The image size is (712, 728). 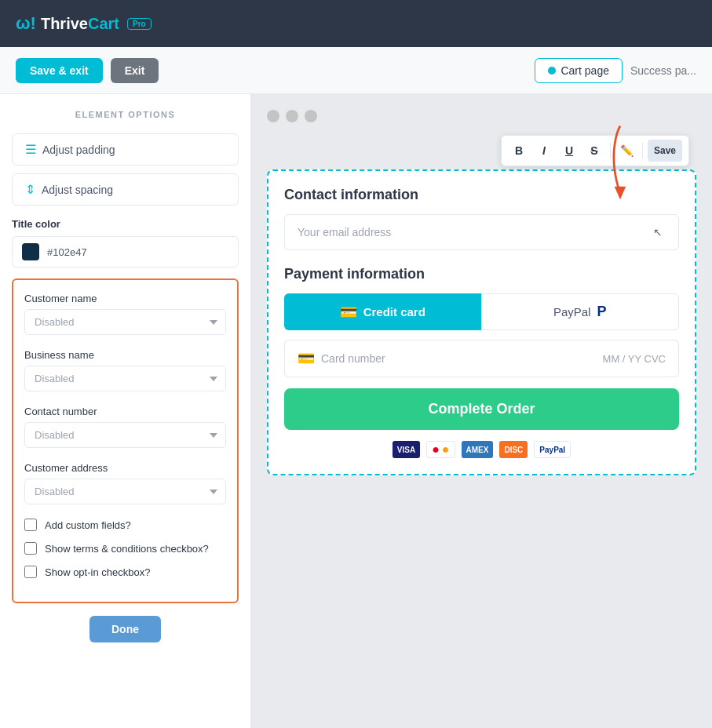 What do you see at coordinates (553, 450) in the screenshot?
I see `paypal-logo: PayPal` at bounding box center [553, 450].